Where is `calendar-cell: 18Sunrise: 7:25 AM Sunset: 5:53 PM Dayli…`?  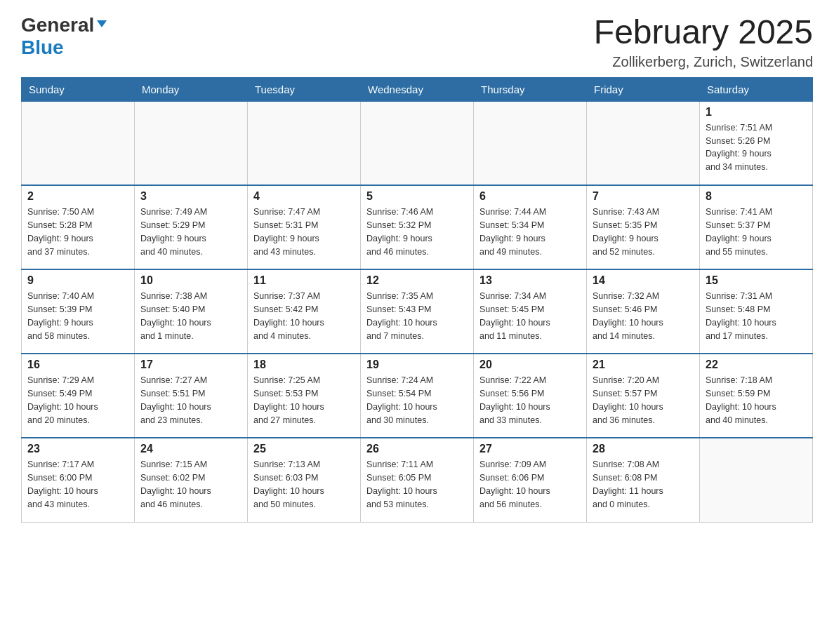
calendar-cell: 18Sunrise: 7:25 AM Sunset: 5:53 PM Dayli… is located at coordinates (305, 396).